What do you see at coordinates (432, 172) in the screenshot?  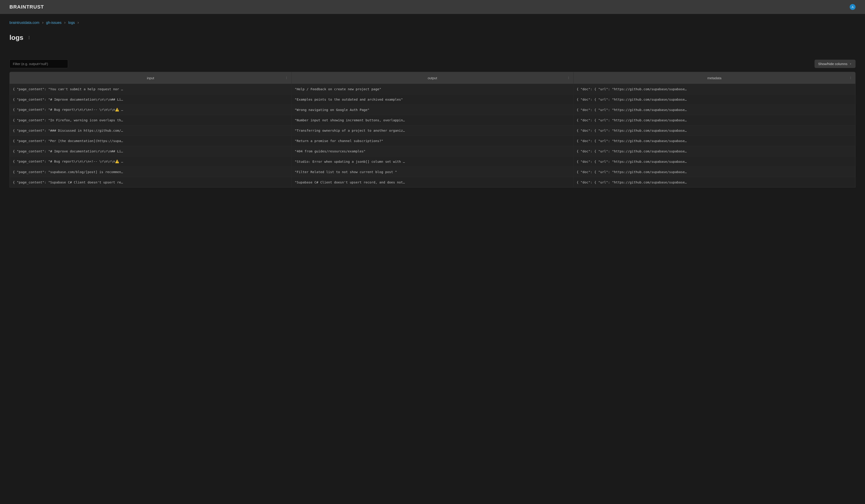 I see `table-row: { "page_content": "supabase.com/blog/[po…` at bounding box center [432, 172].